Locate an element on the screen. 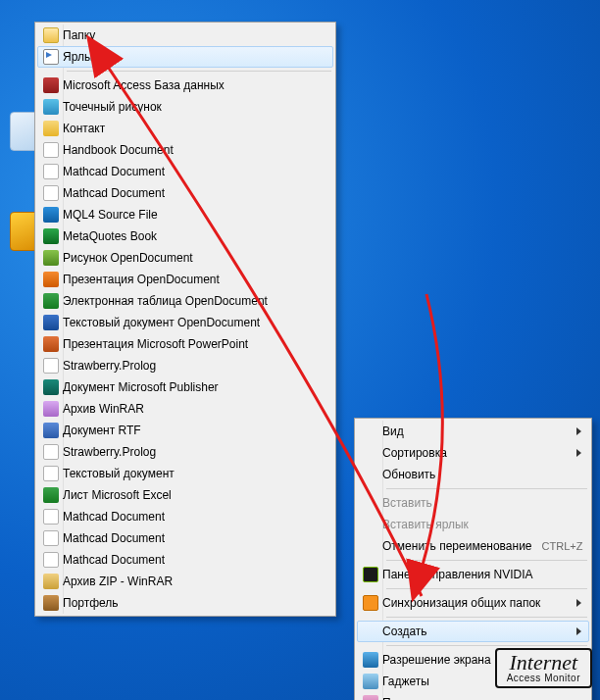 The image size is (600, 700). menu-item-label: Архив WinRAR is located at coordinates (194, 409).